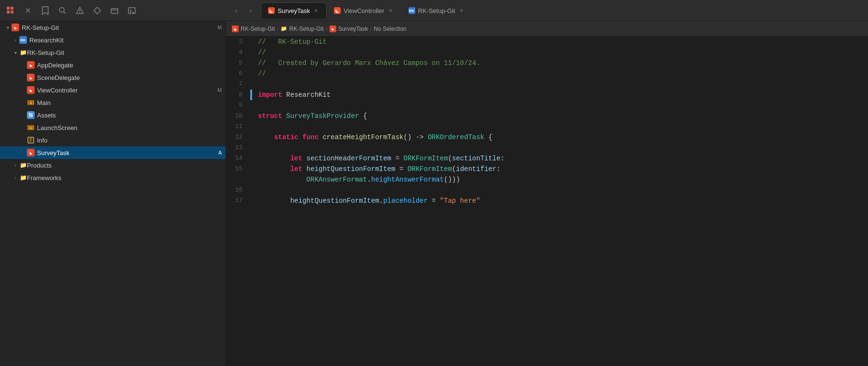  I want to click on layers-icon, so click(115, 11).